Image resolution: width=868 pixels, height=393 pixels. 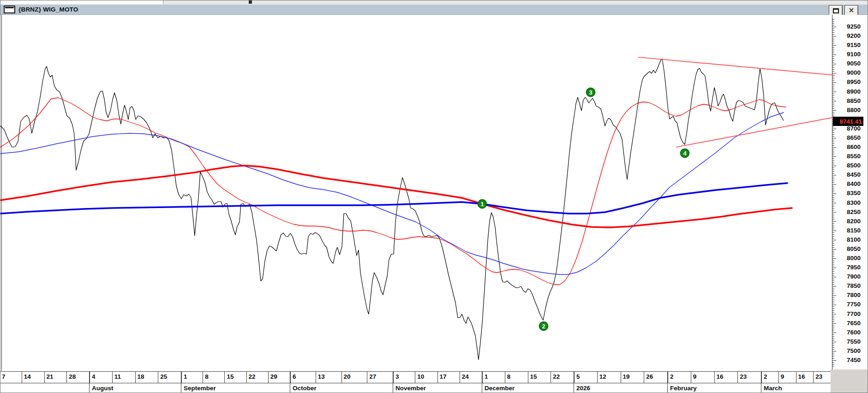 What do you see at coordinates (48, 9) in the screenshot?
I see `window-title: {BRNZ} WIG_MOTO` at bounding box center [48, 9].